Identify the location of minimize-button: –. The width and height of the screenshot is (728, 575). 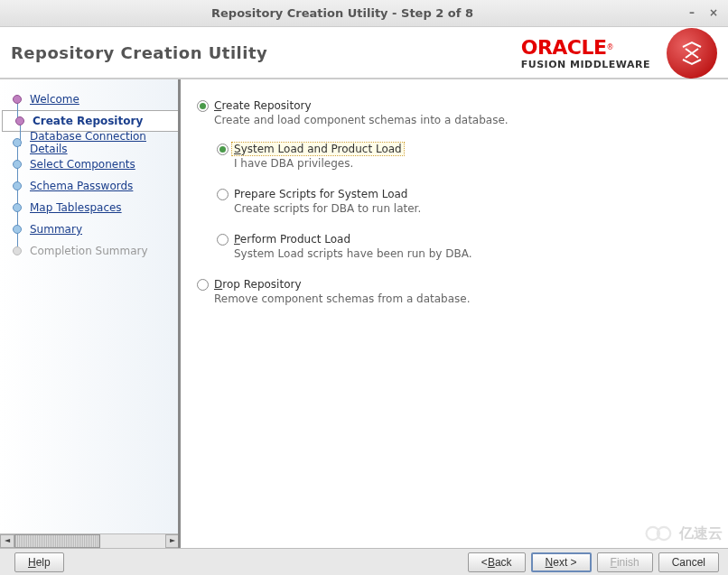
(692, 14).